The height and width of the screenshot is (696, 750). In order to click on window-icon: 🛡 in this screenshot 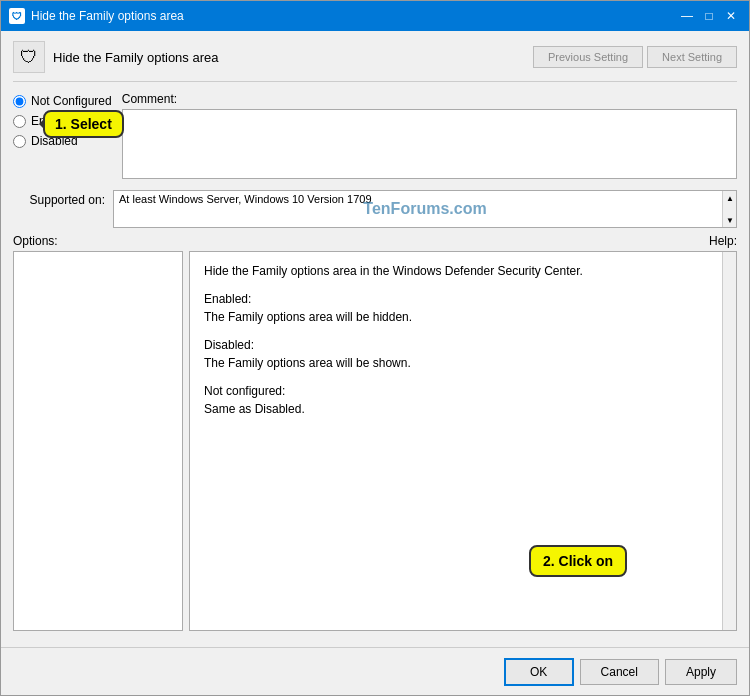, I will do `click(17, 16)`.